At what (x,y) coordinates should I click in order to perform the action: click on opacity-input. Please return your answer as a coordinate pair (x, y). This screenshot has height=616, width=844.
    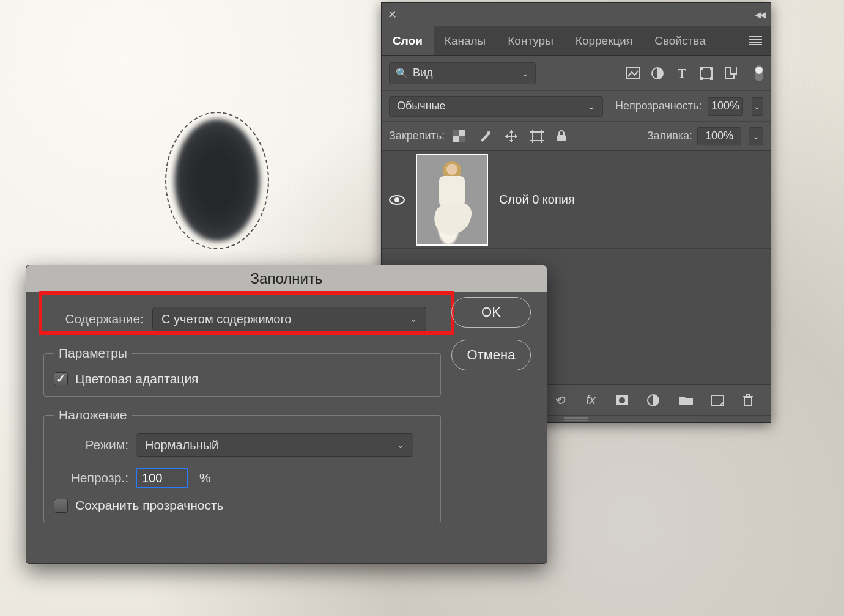
    Looking at the image, I should click on (162, 478).